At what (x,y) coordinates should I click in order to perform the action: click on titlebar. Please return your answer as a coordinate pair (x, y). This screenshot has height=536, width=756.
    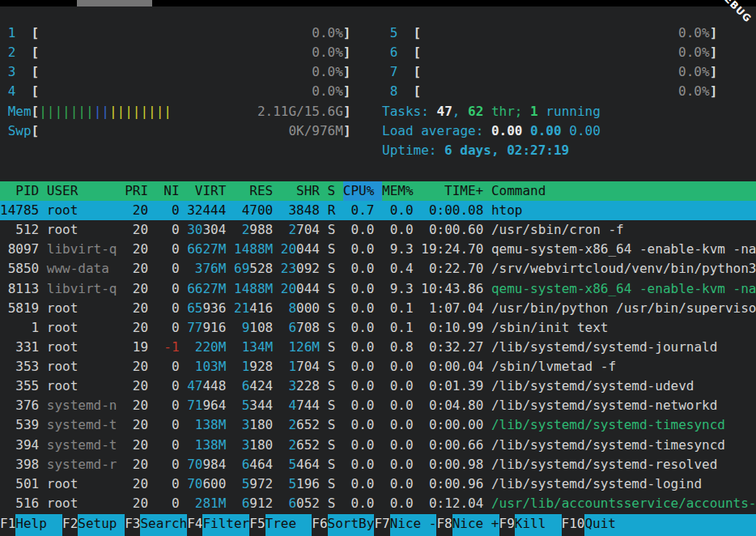
    Looking at the image, I should click on (378, 3).